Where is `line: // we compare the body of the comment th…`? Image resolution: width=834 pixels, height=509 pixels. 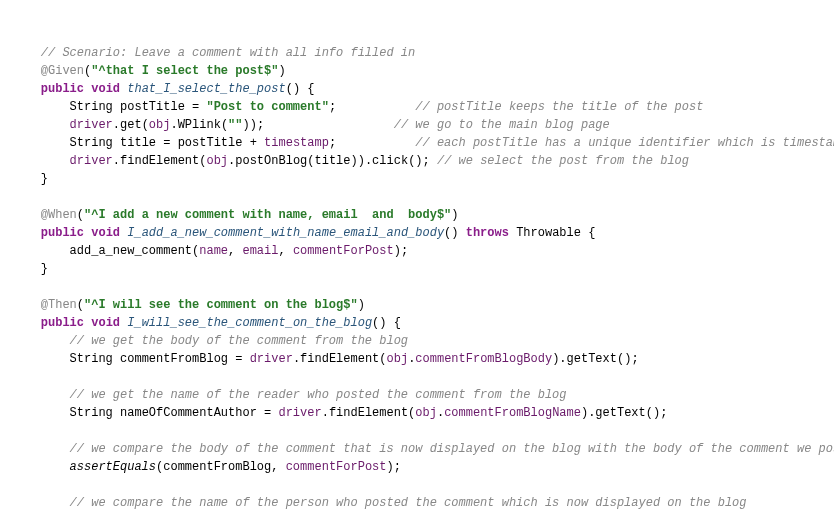 line: // we compare the body of the comment th… is located at coordinates (423, 449).